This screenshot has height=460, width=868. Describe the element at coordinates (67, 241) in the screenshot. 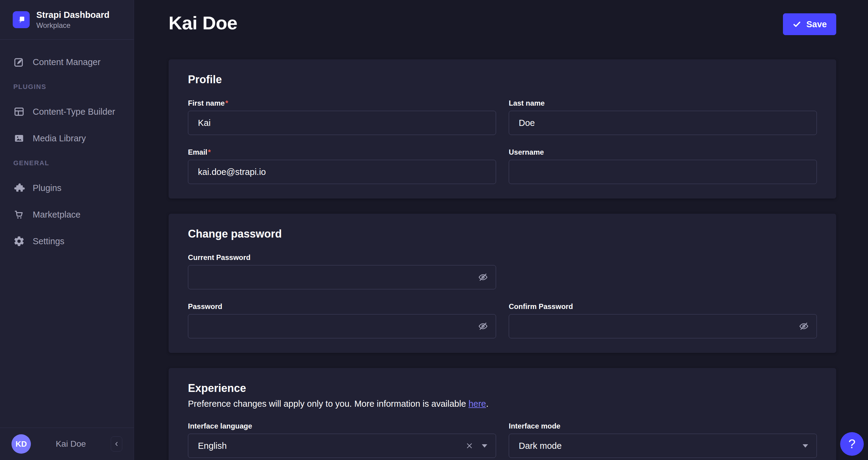

I see `sidebar-item-settings: Settings` at that location.